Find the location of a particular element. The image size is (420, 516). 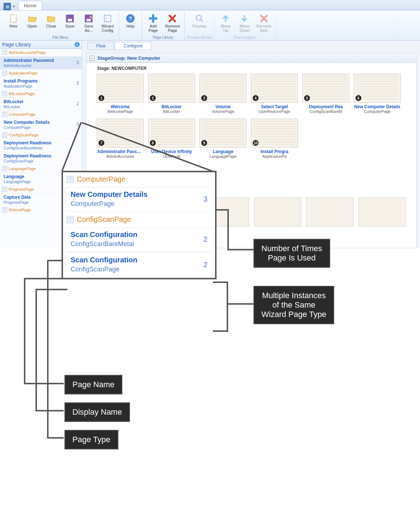

sidebar-group-name: BitLockerPage is located at coordinates (22, 94).